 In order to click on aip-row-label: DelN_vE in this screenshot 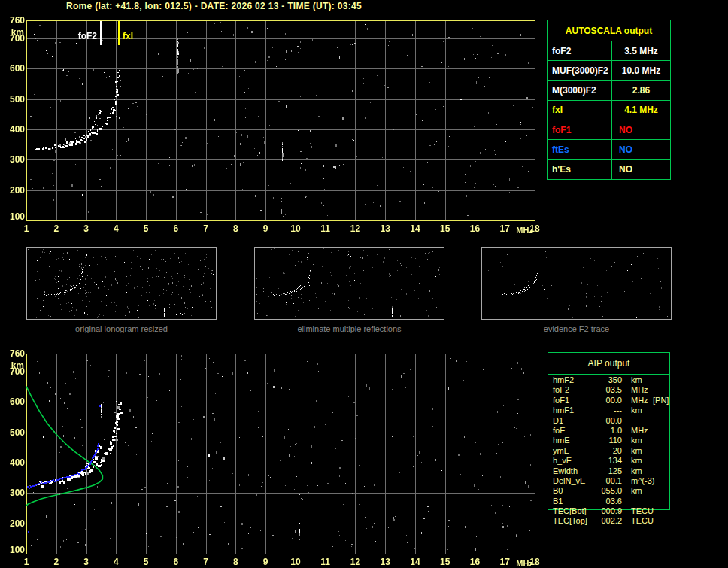, I will do `click(575, 481)`.